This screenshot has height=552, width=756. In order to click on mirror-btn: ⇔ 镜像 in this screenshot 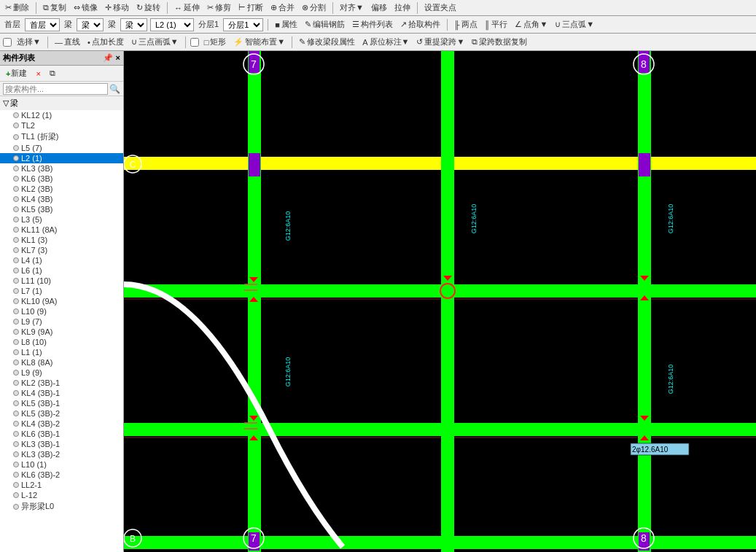, I will do `click(86, 7)`.